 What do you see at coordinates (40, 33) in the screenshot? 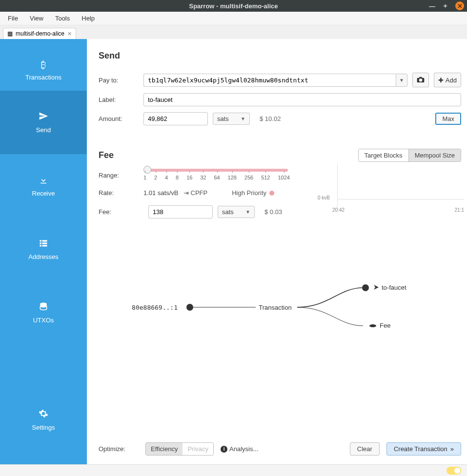
I see `wallet-tab: ▦ multisif-demo-alice ✕` at bounding box center [40, 33].